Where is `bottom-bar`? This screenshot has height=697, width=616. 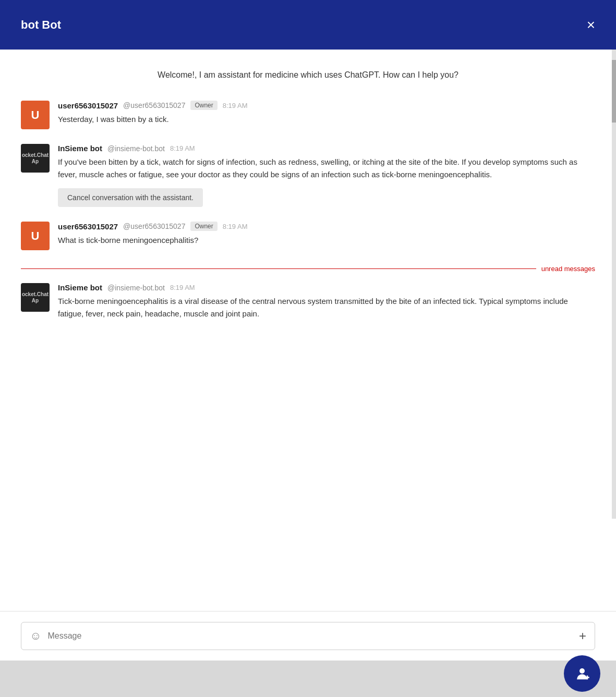 bottom-bar is located at coordinates (308, 679).